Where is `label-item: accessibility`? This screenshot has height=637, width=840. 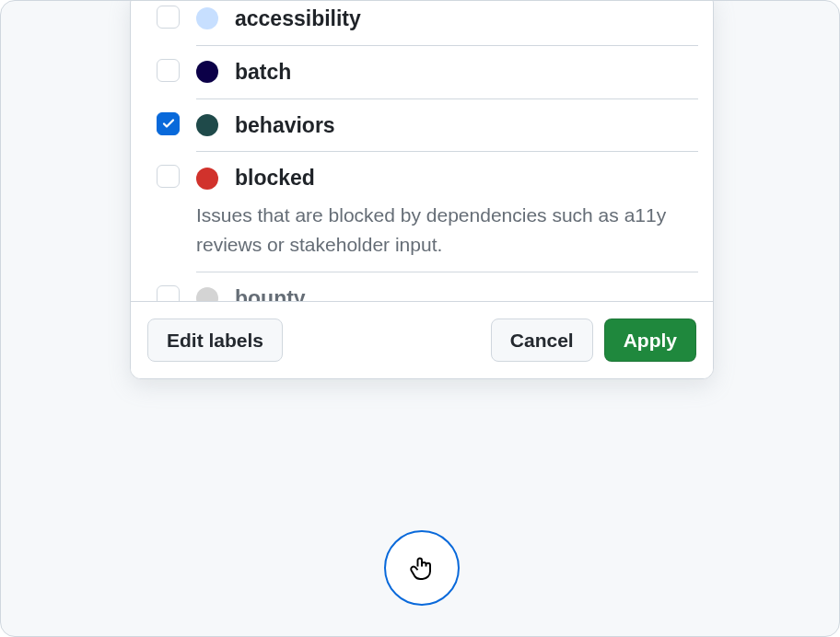
label-item: accessibility is located at coordinates (427, 23).